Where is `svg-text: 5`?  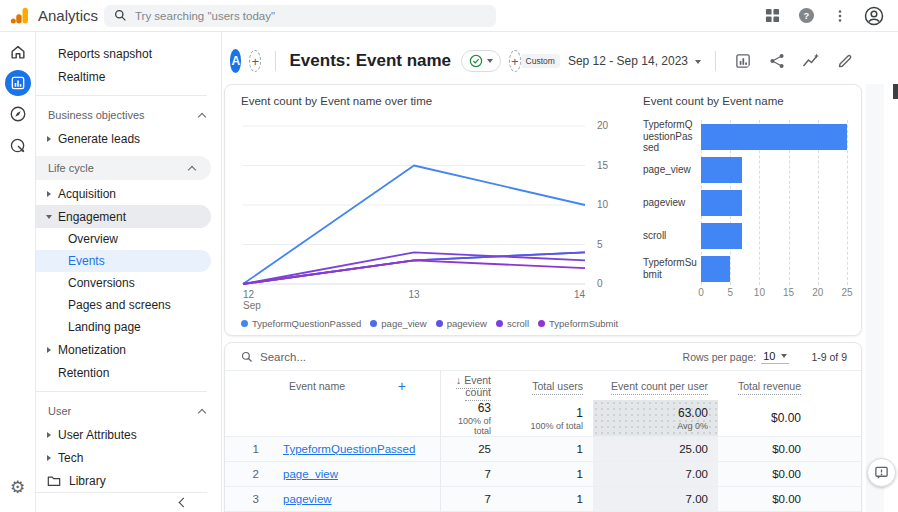
svg-text: 5 is located at coordinates (600, 244).